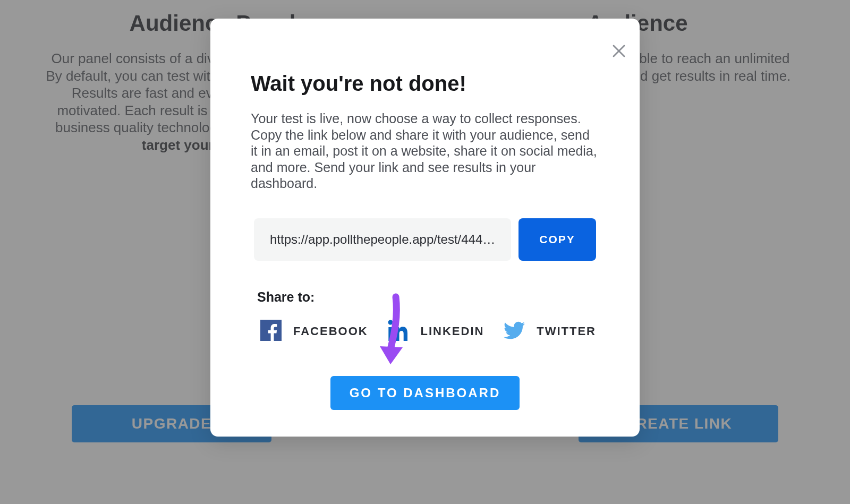  Describe the element at coordinates (398, 331) in the screenshot. I see `linkedin-icon` at that location.